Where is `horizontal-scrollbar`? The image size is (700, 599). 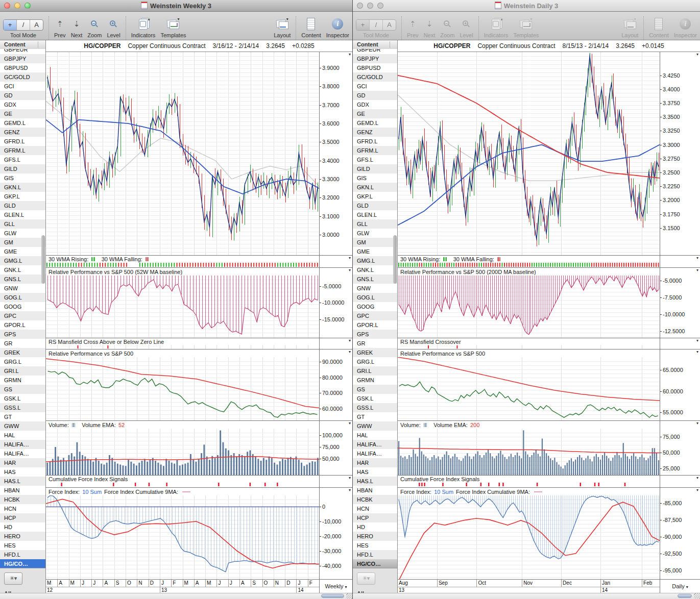 horizontal-scrollbar is located at coordinates (526, 596).